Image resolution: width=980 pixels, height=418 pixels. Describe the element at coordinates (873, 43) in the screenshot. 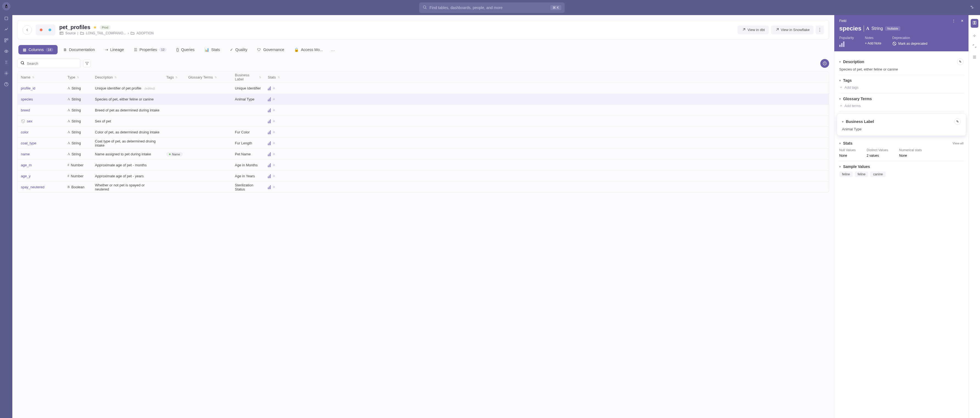

I see `add-note-button: + Add Note` at that location.